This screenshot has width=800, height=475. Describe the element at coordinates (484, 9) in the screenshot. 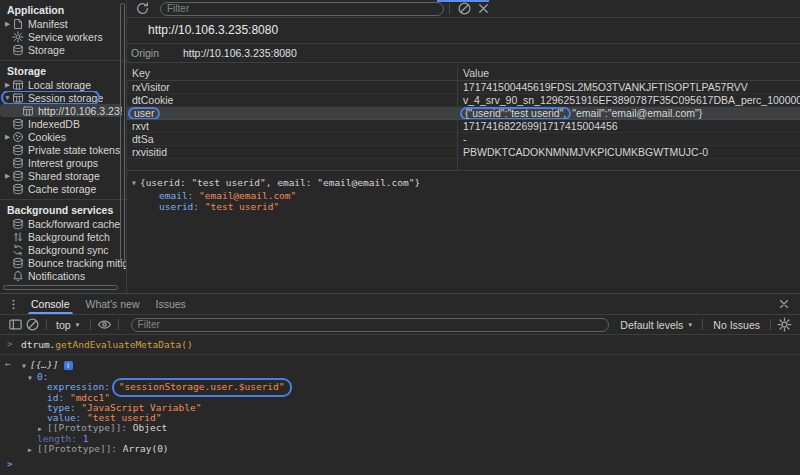

I see `delete-item-icon` at that location.